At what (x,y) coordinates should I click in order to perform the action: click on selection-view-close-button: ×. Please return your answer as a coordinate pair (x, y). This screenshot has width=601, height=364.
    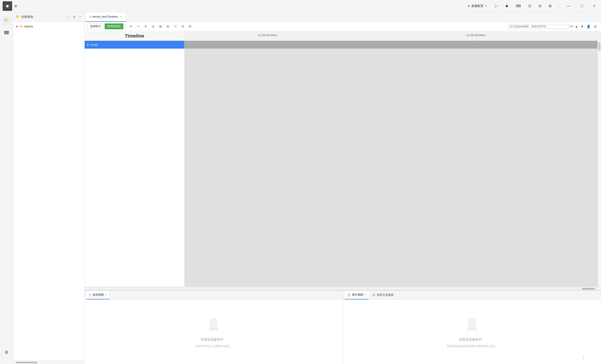
    Looking at the image, I should click on (106, 295).